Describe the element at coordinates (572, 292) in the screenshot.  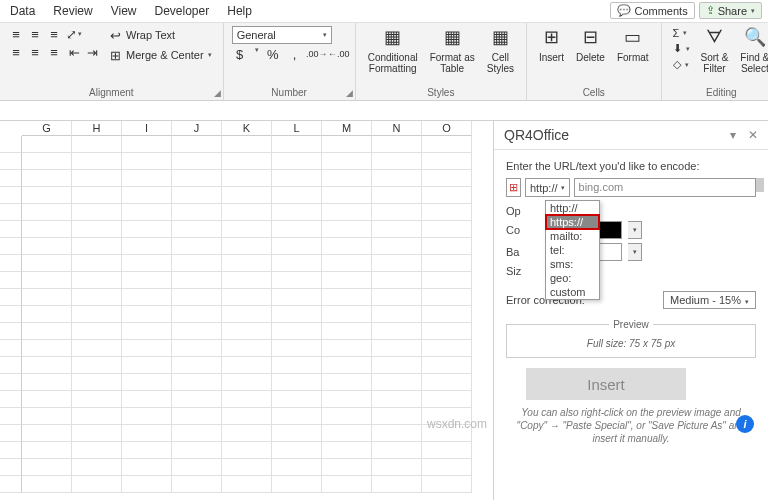
I see `dropdown-option: custom` at that location.